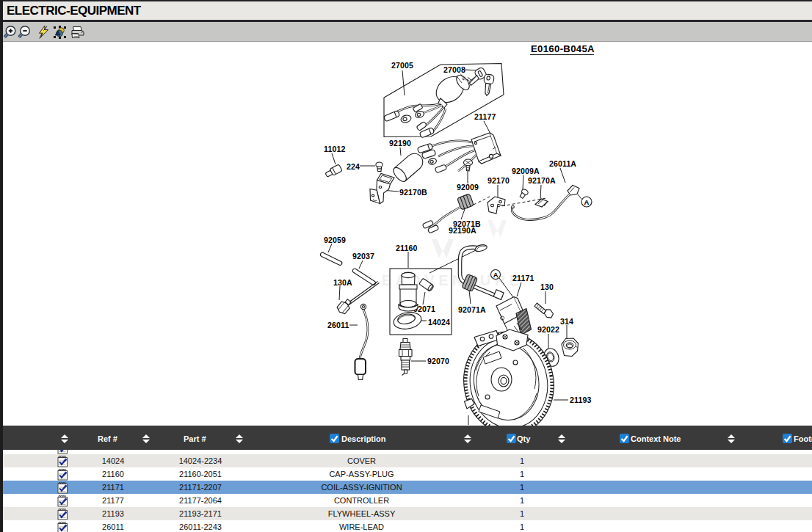  What do you see at coordinates (353, 167) in the screenshot?
I see `svg-text: 224` at bounding box center [353, 167].